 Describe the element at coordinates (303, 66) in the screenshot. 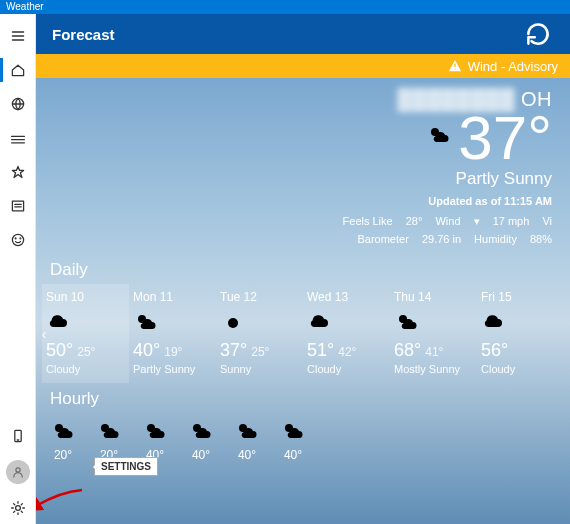

I see `advisory-banner: Wind - Advisory` at that location.